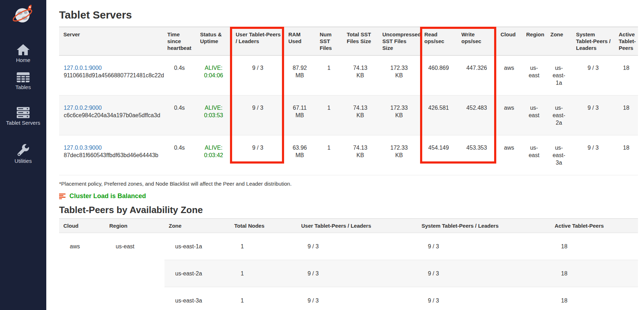 The height and width of the screenshot is (310, 644). Describe the element at coordinates (477, 76) in the screenshot. I see `write-ops-cell: 447.326` at that location.